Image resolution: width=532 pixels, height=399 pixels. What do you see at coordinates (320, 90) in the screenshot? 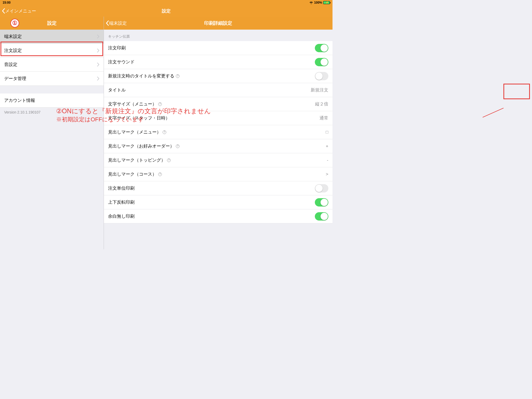
I see `row-value: 新規注文` at bounding box center [320, 90].